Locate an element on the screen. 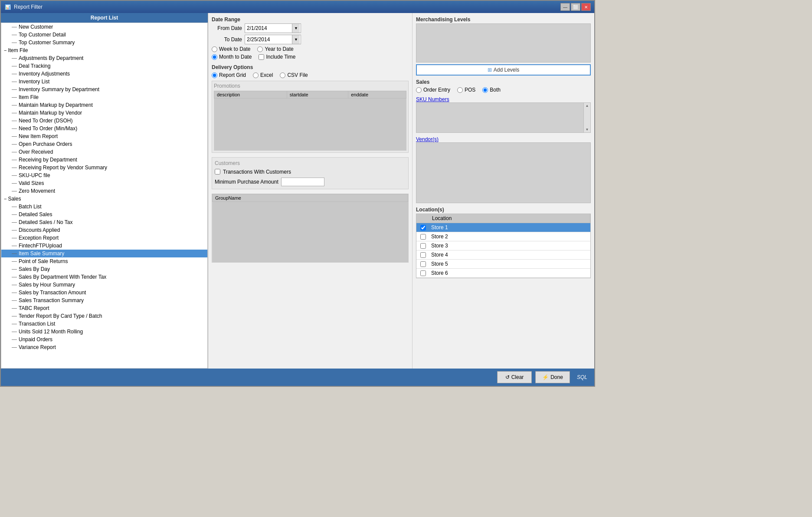  tree-item-exception-report: —Exception Report is located at coordinates (104, 238).